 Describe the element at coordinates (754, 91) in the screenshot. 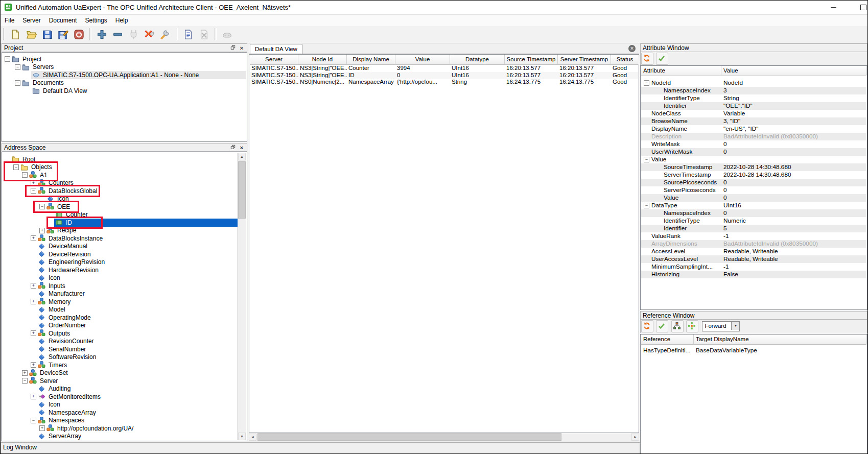

I see `attribute-row-namespaceindex: NamespaceIndex3` at that location.